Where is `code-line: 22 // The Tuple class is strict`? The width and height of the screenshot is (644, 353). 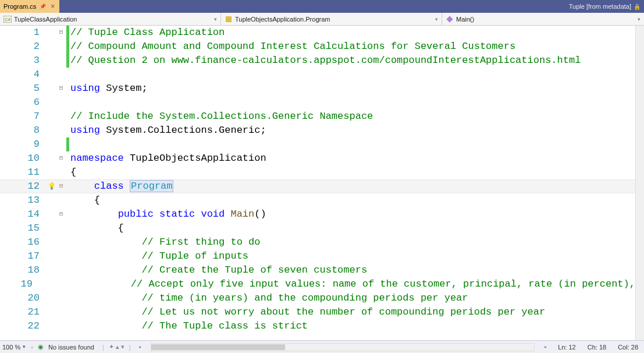
code-line: 22 // The Tuple class is strict is located at coordinates (318, 326).